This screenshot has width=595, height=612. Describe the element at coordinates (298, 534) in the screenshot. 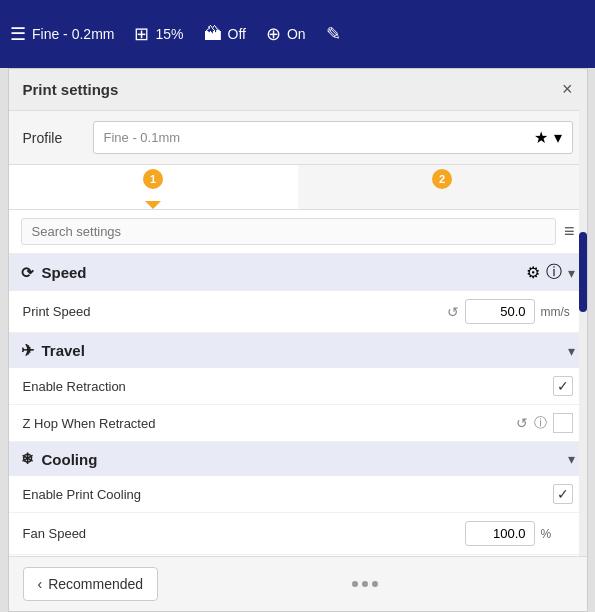

I see `fan-speed-row: Fan Speed %` at that location.